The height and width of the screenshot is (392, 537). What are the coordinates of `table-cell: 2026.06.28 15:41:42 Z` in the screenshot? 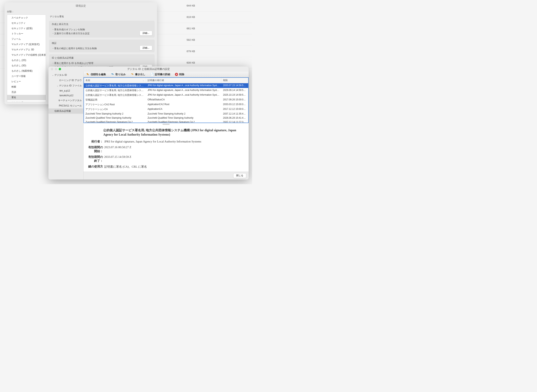 It's located at (235, 118).